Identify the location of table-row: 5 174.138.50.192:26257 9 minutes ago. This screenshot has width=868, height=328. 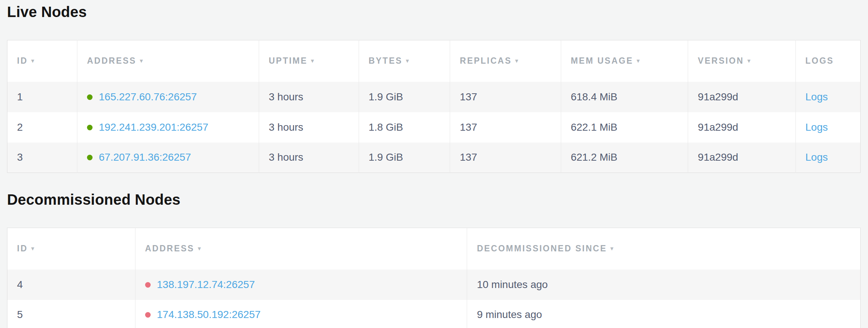
(434, 314).